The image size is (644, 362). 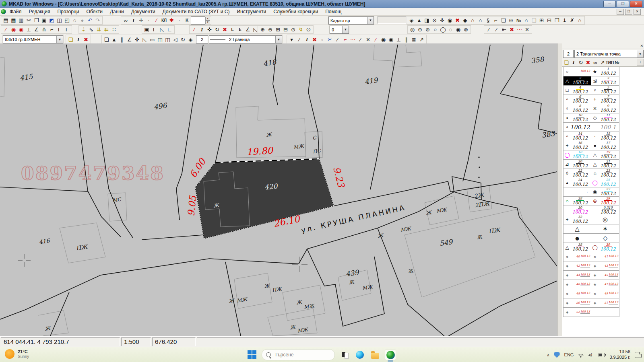 I want to click on symbol-cell-3: △2100.12, so click(x=577, y=81).